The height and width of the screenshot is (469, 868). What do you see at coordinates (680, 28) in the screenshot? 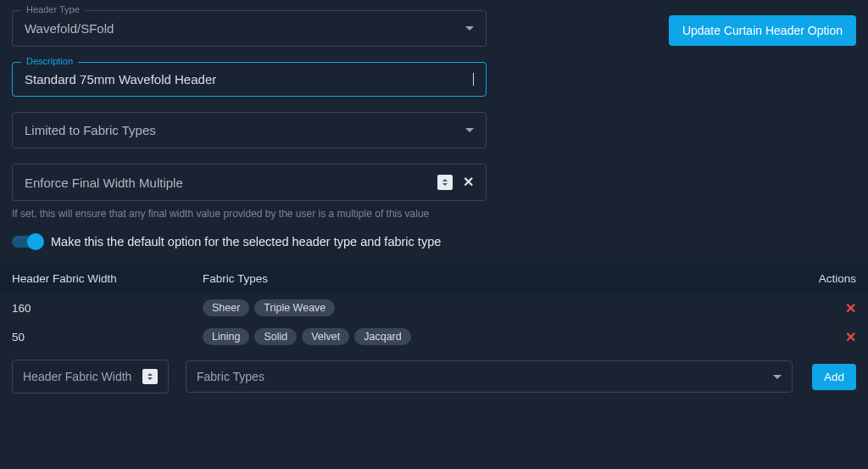
I see `action-column: Update Curtain Header Option` at bounding box center [680, 28].